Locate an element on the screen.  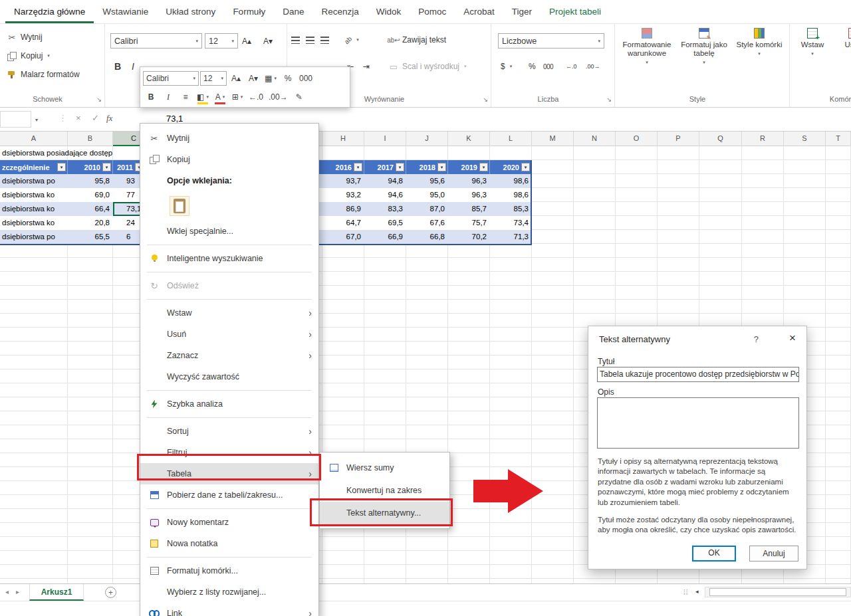
hscroll-left-icon: ◂ is located at coordinates (697, 591).